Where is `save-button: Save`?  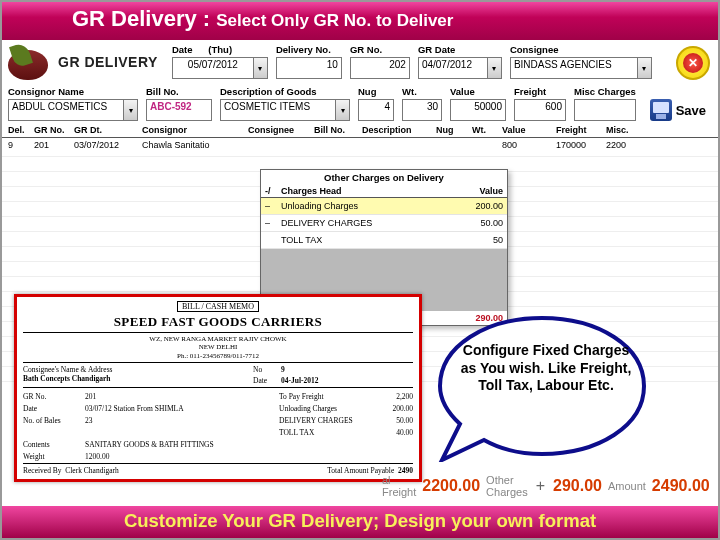
save-button: Save is located at coordinates (678, 110).